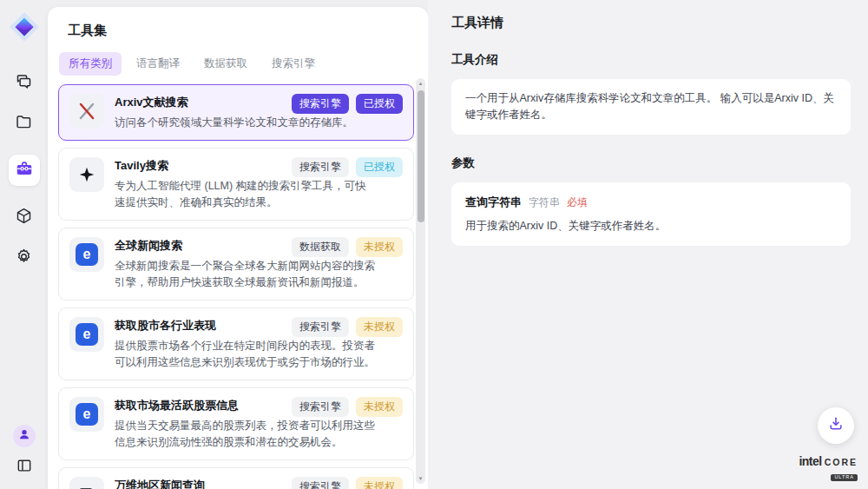 The height and width of the screenshot is (489, 868). Describe the element at coordinates (836, 426) in the screenshot. I see `download-button` at that location.